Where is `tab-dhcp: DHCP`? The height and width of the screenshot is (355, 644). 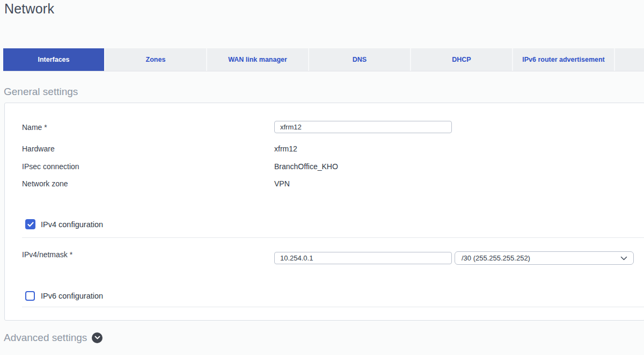 tab-dhcp: DHCP is located at coordinates (462, 60).